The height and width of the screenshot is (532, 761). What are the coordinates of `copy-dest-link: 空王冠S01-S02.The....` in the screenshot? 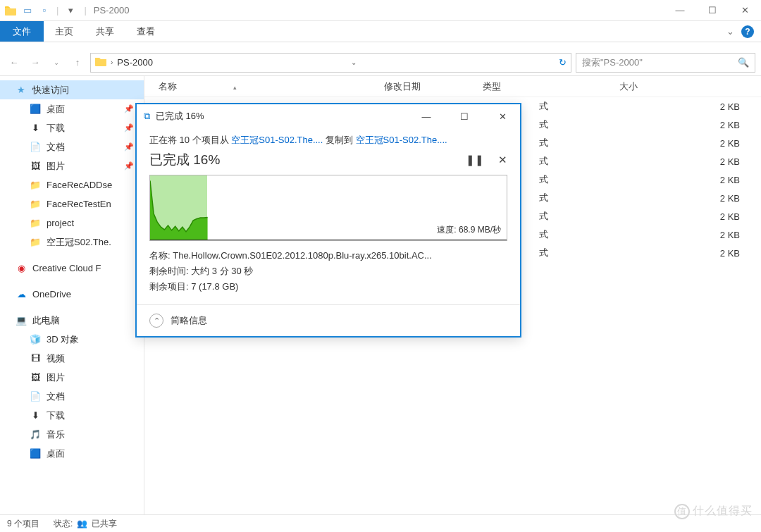 It's located at (402, 140).